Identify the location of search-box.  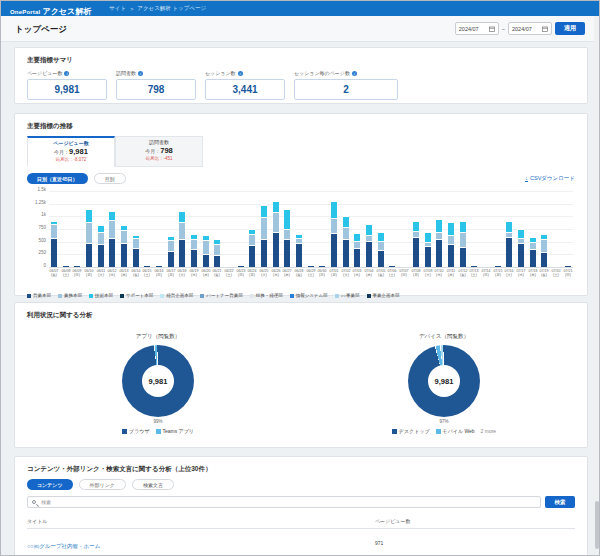
(284, 502).